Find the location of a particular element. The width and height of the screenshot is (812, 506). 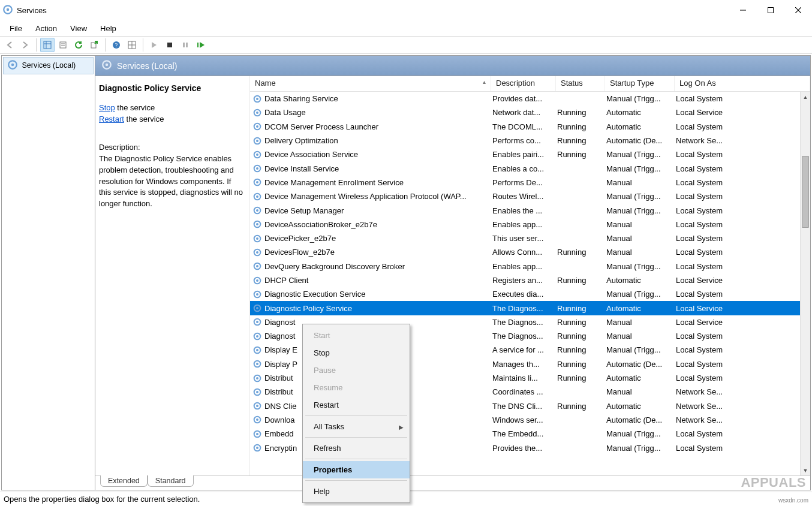

ctx-refresh: Refresh is located at coordinates (356, 448).